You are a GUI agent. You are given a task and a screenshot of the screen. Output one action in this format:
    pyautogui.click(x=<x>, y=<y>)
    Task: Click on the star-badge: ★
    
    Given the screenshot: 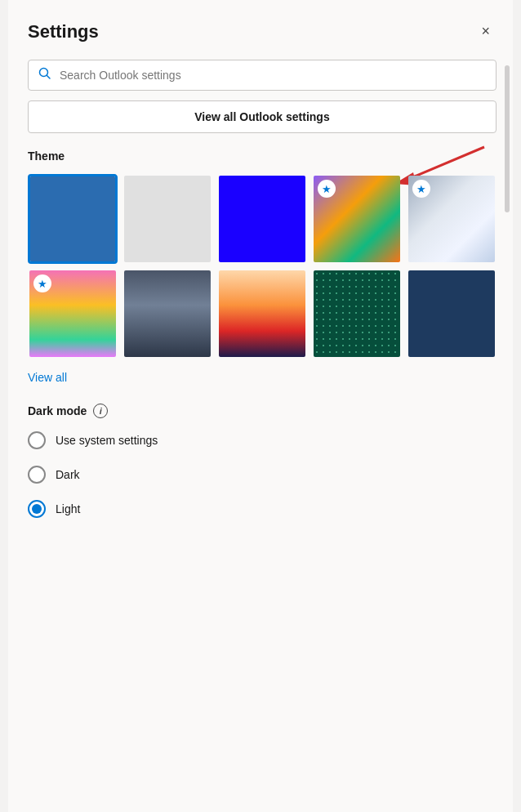 What is the action you would take?
    pyautogui.click(x=327, y=189)
    